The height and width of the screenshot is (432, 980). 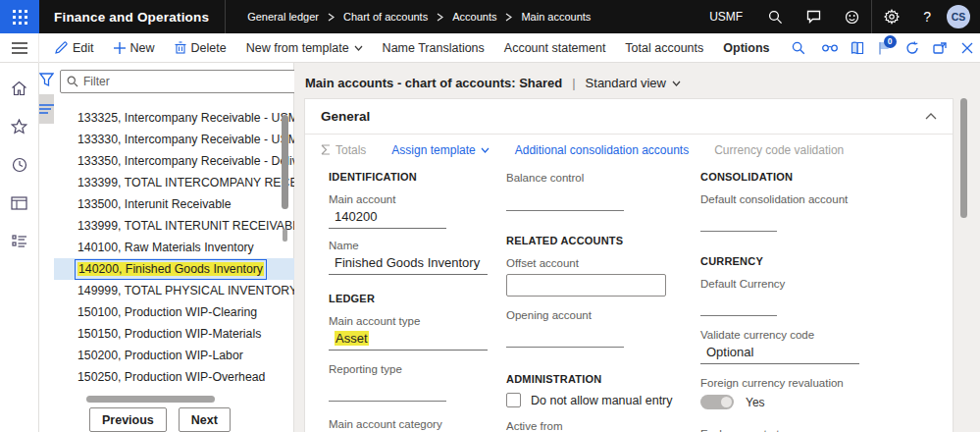 I want to click on toggle-knob, so click(x=726, y=403).